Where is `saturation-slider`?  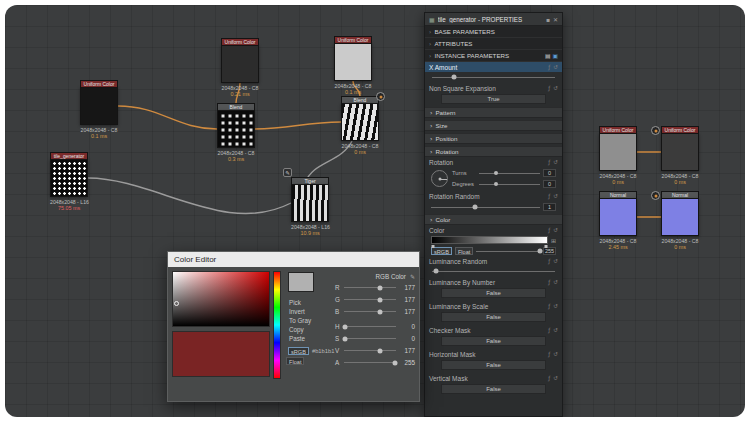
saturation-slider is located at coordinates (370, 338).